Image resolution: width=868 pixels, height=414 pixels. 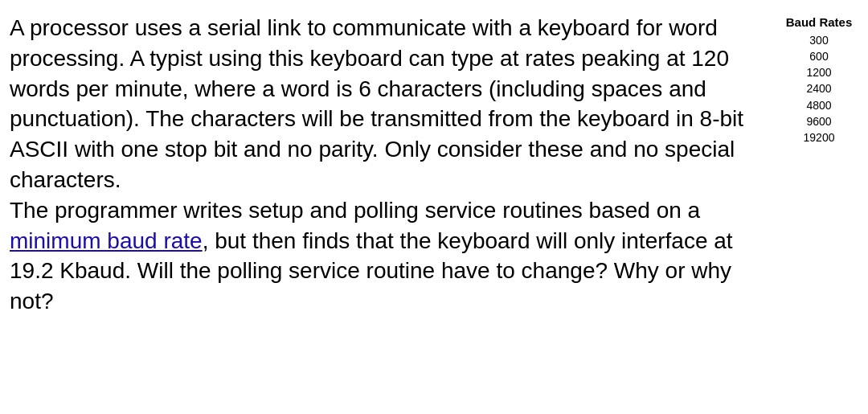 I want to click on baud-rates-box: Baud Rates 300 600 1200 2400 4800 9600 1…, so click(x=819, y=80).